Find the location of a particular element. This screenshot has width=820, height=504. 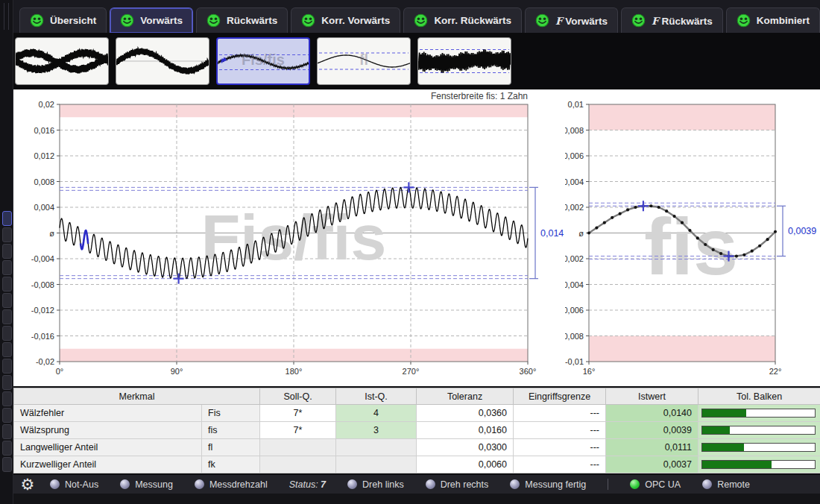

tab-korr-r-ckw-rts: Korr. Rückwärts is located at coordinates (462, 20).